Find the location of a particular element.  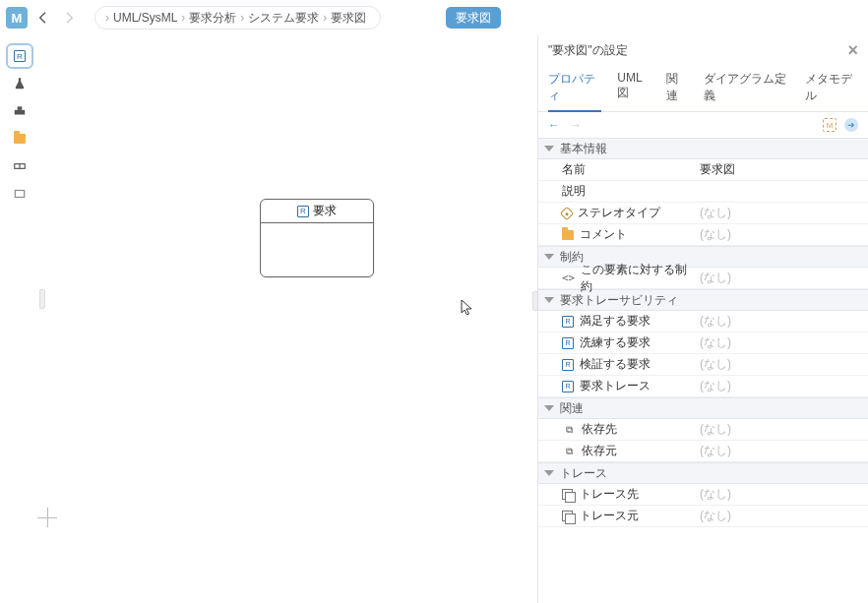

property-row: トレース元(なし) is located at coordinates (703, 516).